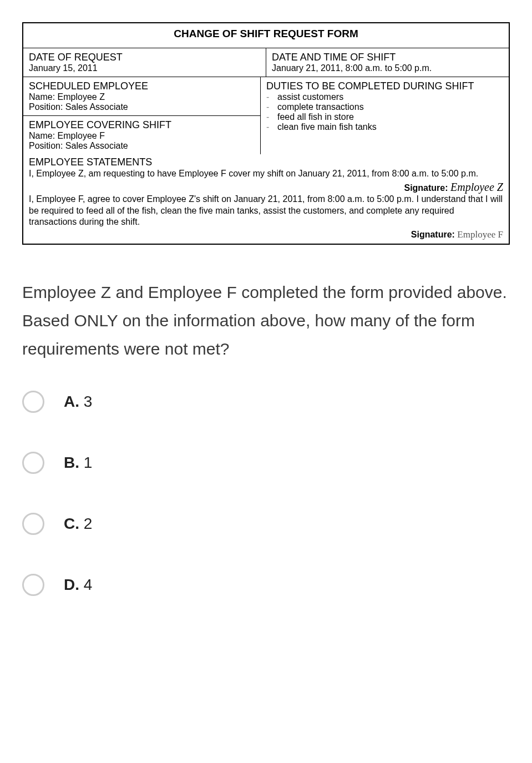 The width and height of the screenshot is (532, 763). Describe the element at coordinates (387, 62) in the screenshot. I see `date-of-shift-cell: DATE AND TIME OF SHIFT January 21, 2011,…` at that location.